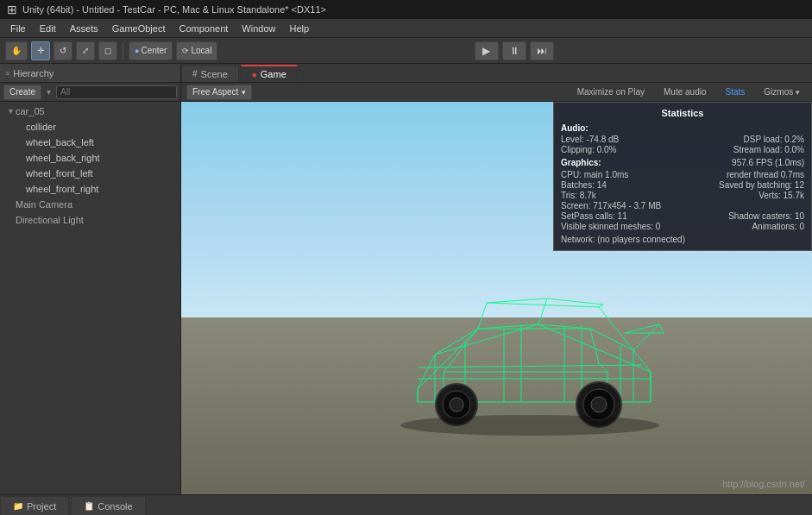 The height and width of the screenshot is (515, 812). Describe the element at coordinates (611, 205) in the screenshot. I see `stats-screen: Screen: 717x454 - 3.7 MB` at that location.